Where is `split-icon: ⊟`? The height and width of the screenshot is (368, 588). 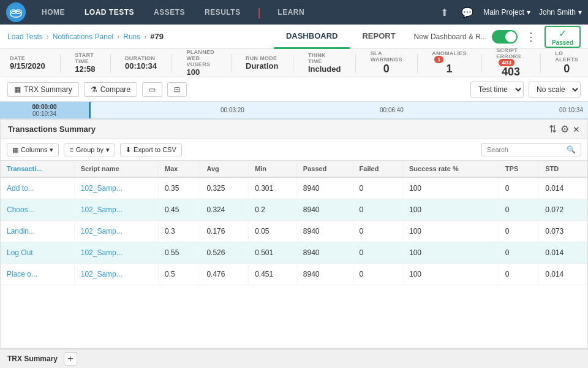
split-icon: ⊟ is located at coordinates (177, 90).